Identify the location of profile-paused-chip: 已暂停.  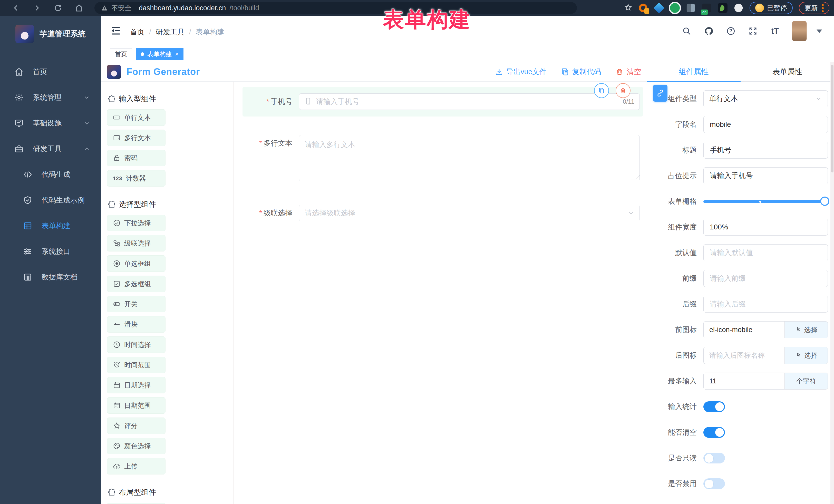
(771, 8).